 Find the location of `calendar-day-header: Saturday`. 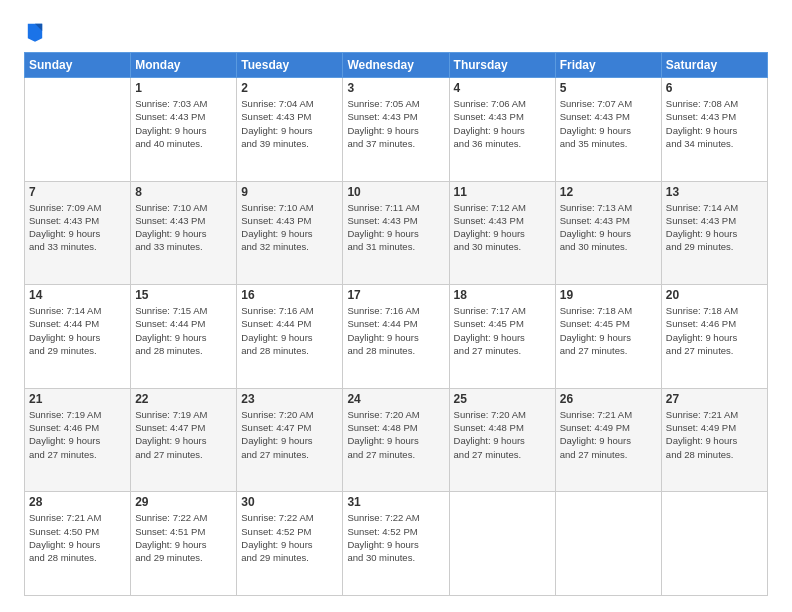

calendar-day-header: Saturday is located at coordinates (714, 66).